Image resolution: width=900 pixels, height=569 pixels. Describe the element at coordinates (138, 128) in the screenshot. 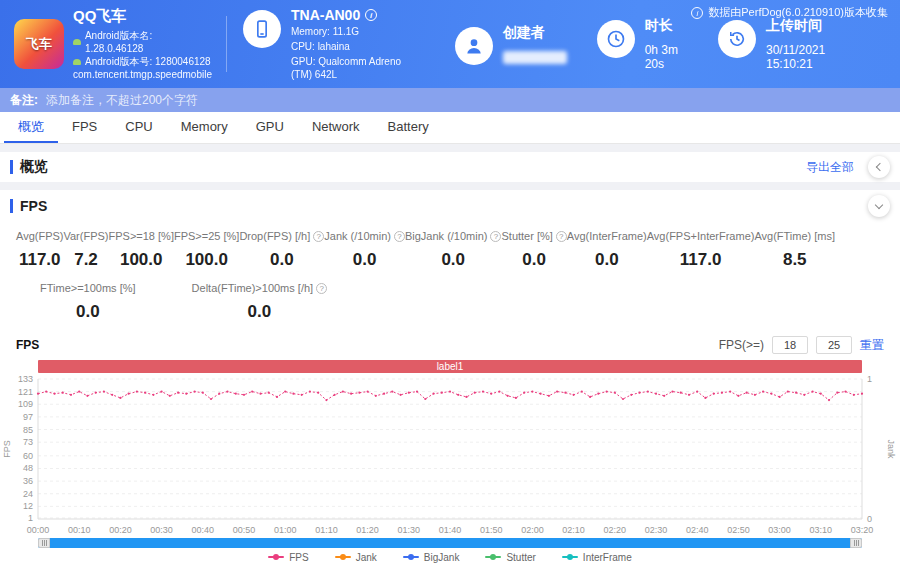

I see `tab-CPU: CPU` at that location.